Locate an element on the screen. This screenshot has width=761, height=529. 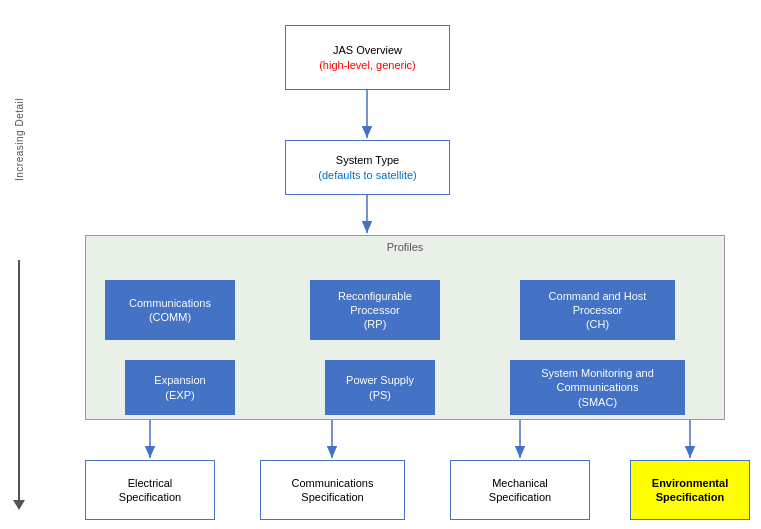
mech-line1: Mechanical is located at coordinates (520, 483).